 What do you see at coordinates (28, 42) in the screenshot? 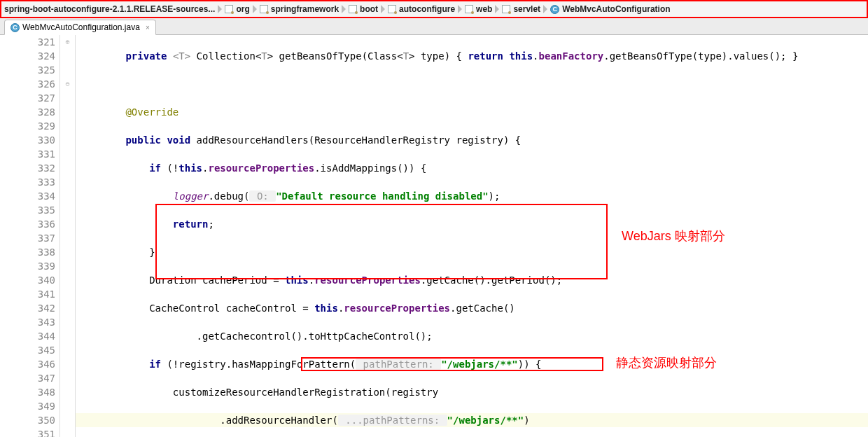
I see `line-number: 321` at bounding box center [28, 42].